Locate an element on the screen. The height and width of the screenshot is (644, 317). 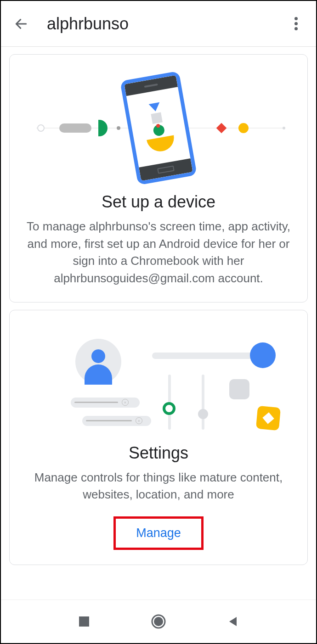
square-icon is located at coordinates (84, 622).